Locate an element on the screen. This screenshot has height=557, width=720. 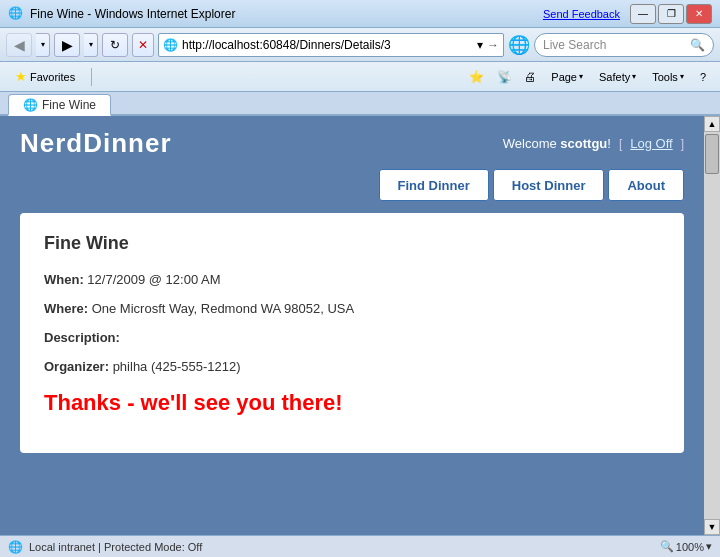
forward-dropdown: ▾ is located at coordinates (91, 45).